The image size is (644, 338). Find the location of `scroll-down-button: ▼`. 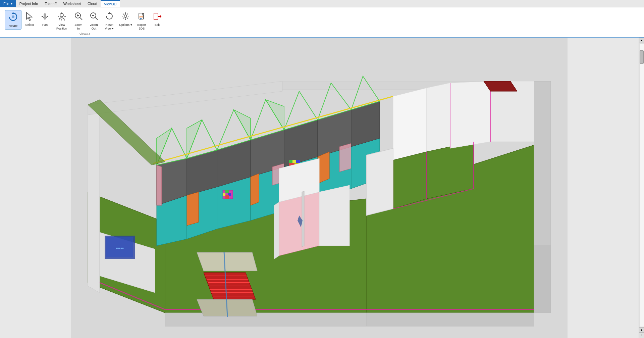

scroll-down-button: ▼ is located at coordinates (642, 330).